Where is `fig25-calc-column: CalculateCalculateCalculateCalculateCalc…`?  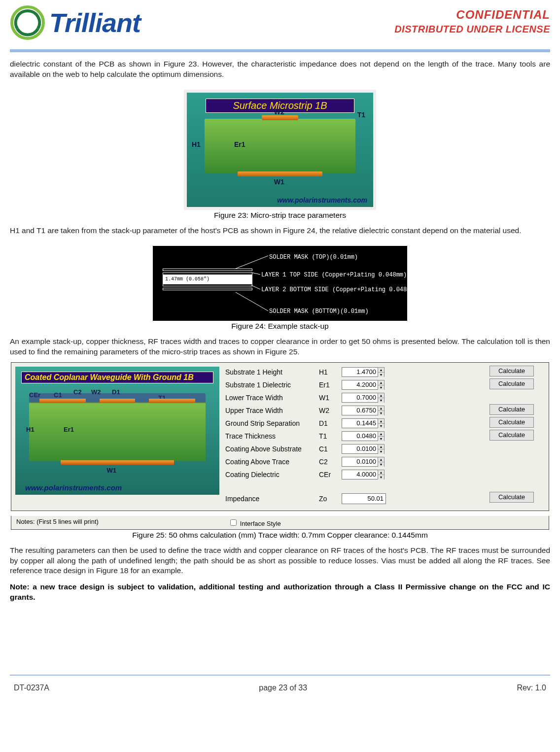 fig25-calc-column: CalculateCalculateCalculateCalculateCalc… is located at coordinates (519, 437).